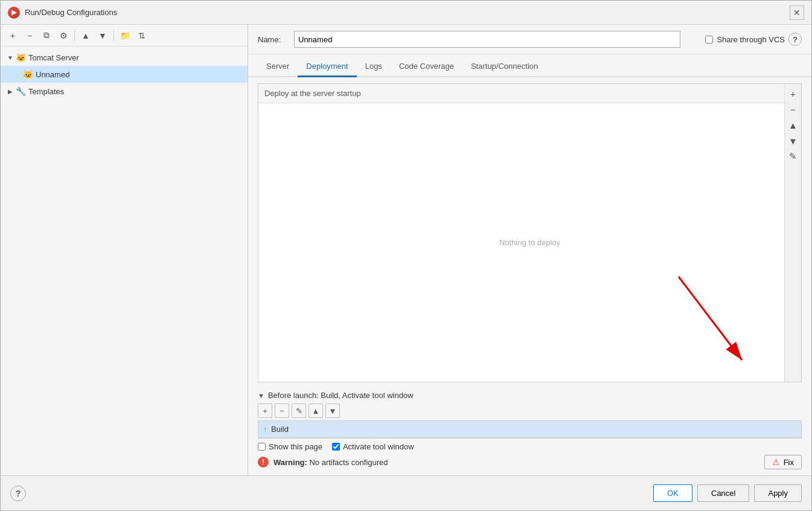 The image size is (812, 511). I want to click on settings-config-button: ⚙, so click(63, 36).